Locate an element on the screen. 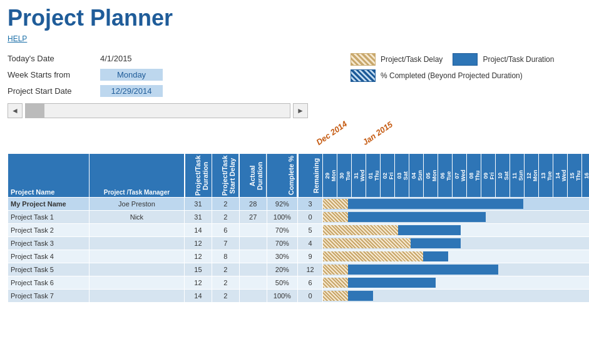  table-row: Project Task 312770%4 is located at coordinates (299, 244).